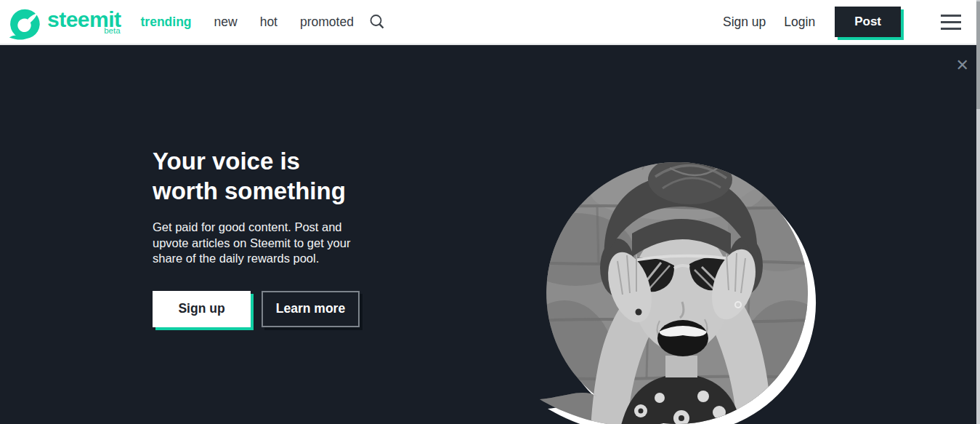 This screenshot has height=424, width=980. I want to click on main-nav: trending new hot promoted, so click(247, 22).